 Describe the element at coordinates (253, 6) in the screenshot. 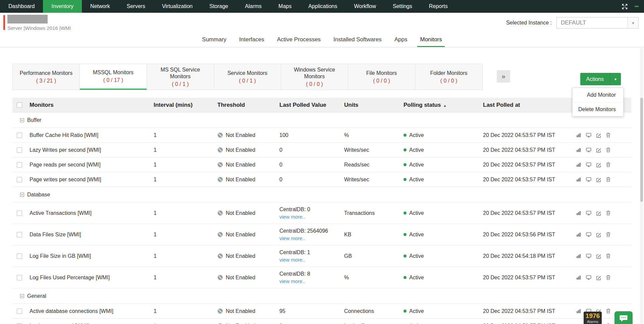

I see `nav-item-alarms: Alarms` at that location.